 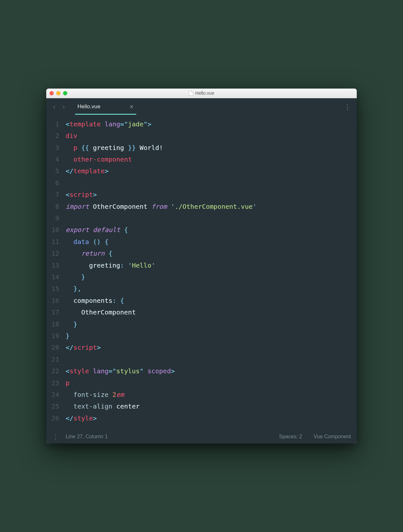 What do you see at coordinates (202, 383) in the screenshot?
I see `code-line: 23p` at bounding box center [202, 383].